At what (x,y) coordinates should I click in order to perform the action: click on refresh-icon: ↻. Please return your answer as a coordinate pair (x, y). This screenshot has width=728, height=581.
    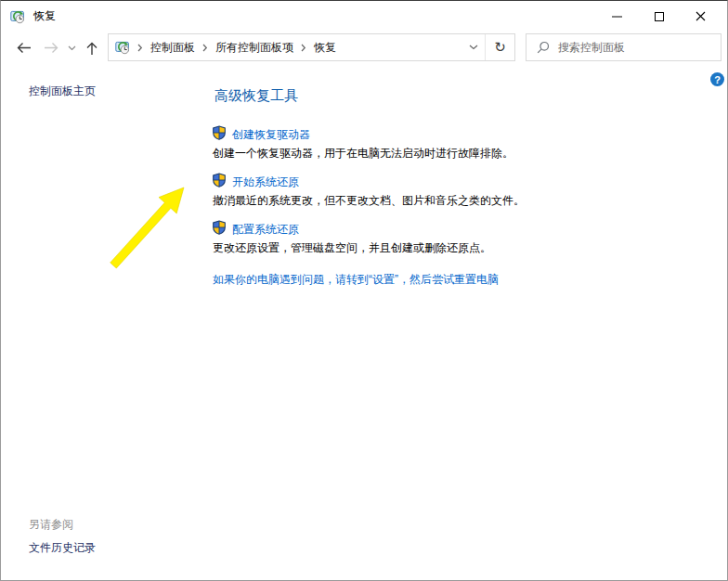
    Looking at the image, I should click on (500, 46).